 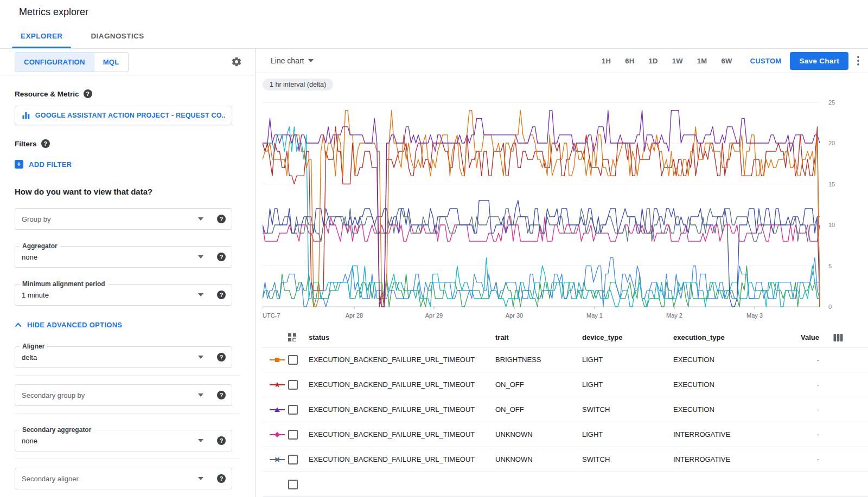 I want to click on range-6h-button: 6H, so click(x=629, y=61).